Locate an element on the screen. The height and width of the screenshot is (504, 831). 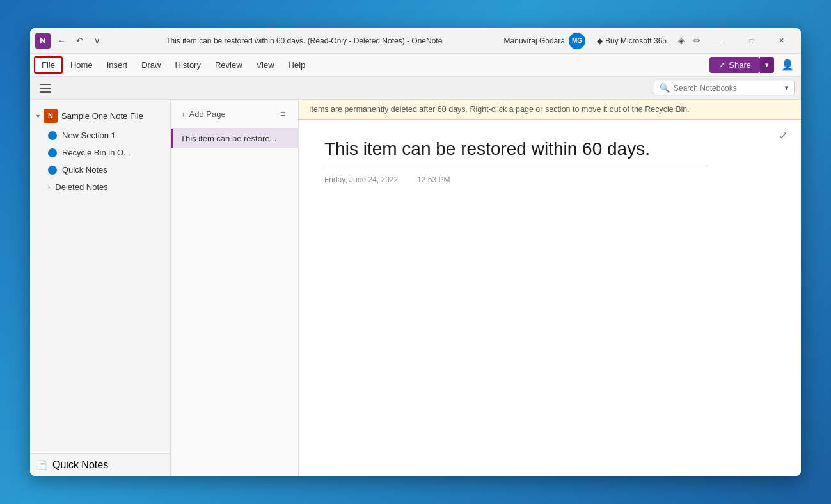
hamburger-menu-button is located at coordinates (45, 88).